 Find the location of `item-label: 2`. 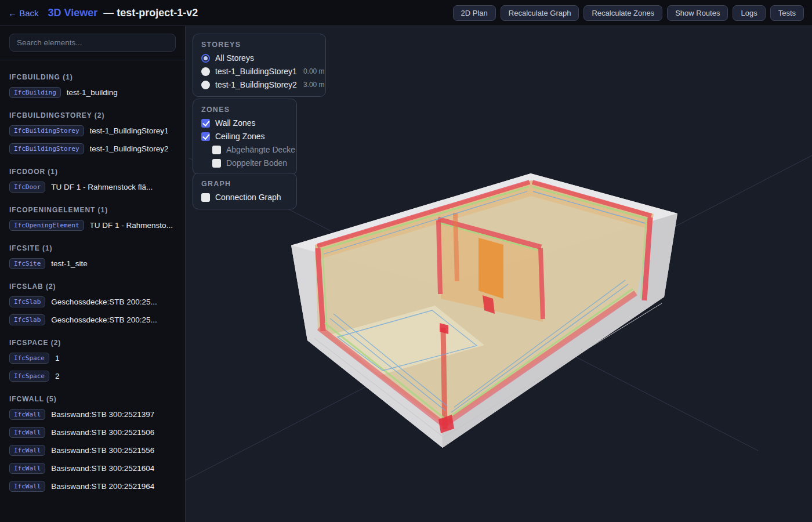

item-label: 2 is located at coordinates (57, 376).